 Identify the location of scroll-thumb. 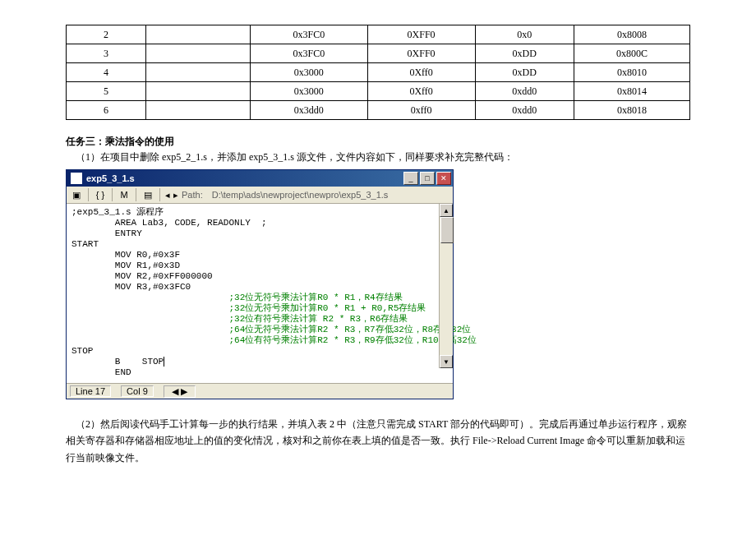
(447, 230).